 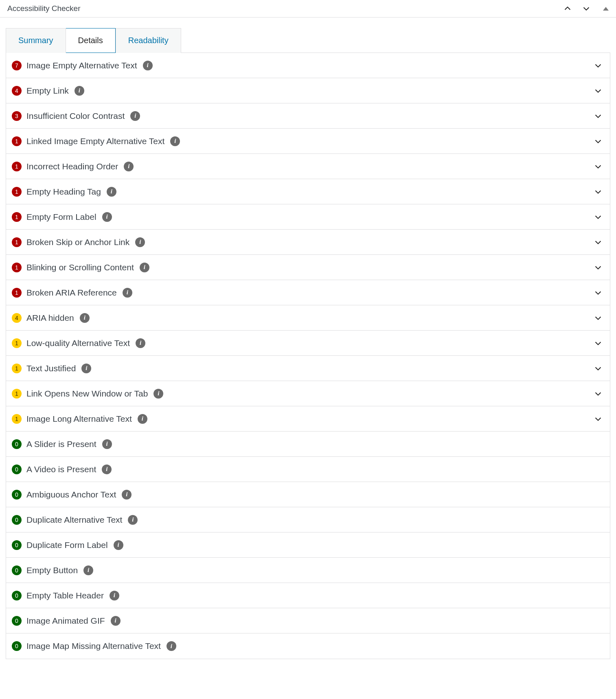 What do you see at coordinates (48, 91) in the screenshot?
I see `issue-title: Empty Link` at bounding box center [48, 91].